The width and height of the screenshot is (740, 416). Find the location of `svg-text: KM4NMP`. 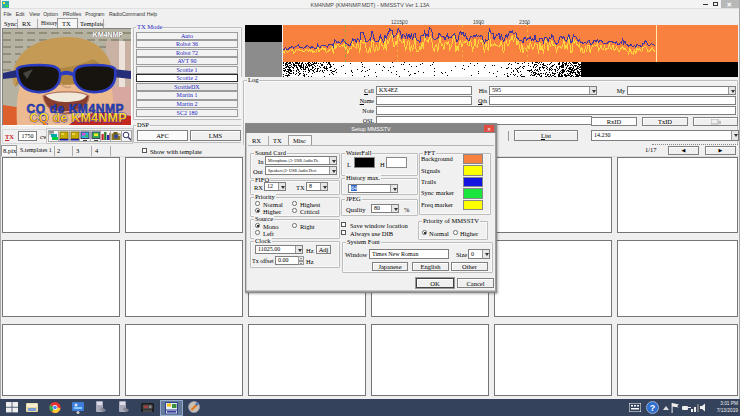

svg-text: KM4NMP is located at coordinates (108, 34).